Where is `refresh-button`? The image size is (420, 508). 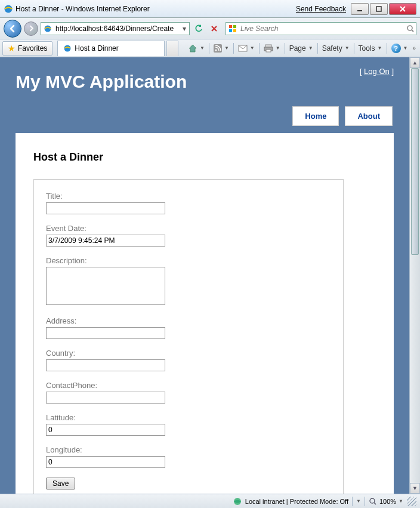
refresh-button is located at coordinates (199, 29).